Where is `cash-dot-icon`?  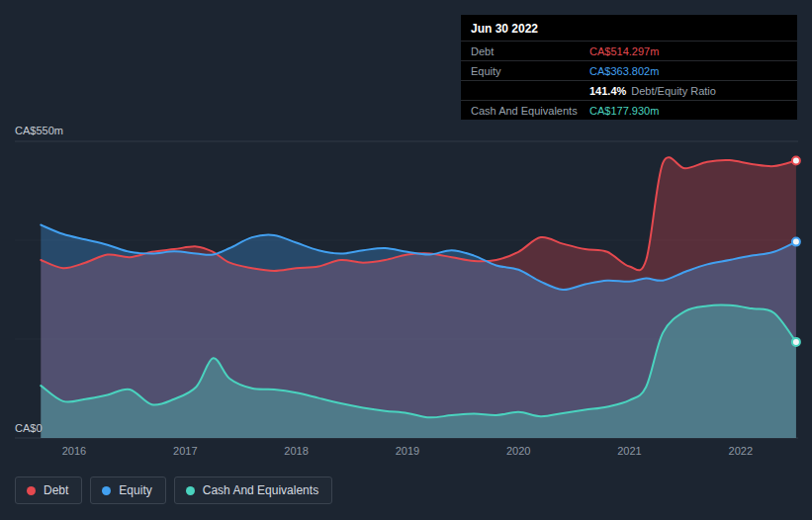 cash-dot-icon is located at coordinates (190, 490).